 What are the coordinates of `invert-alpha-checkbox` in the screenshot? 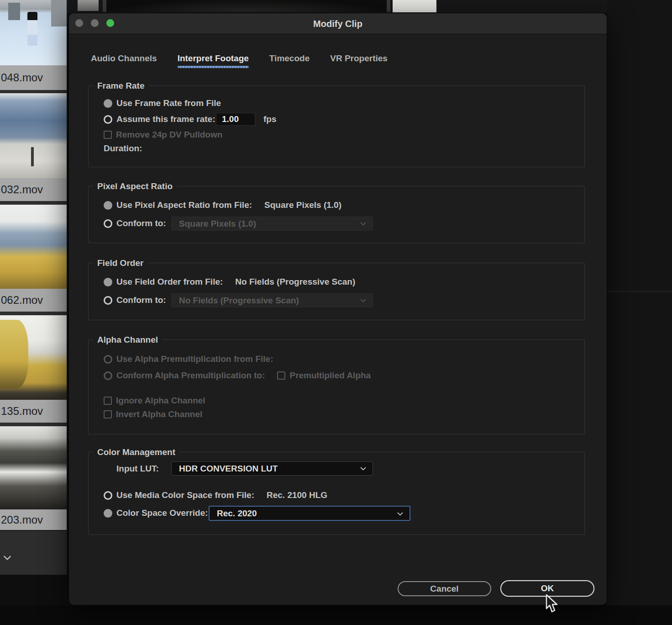 It's located at (108, 414).